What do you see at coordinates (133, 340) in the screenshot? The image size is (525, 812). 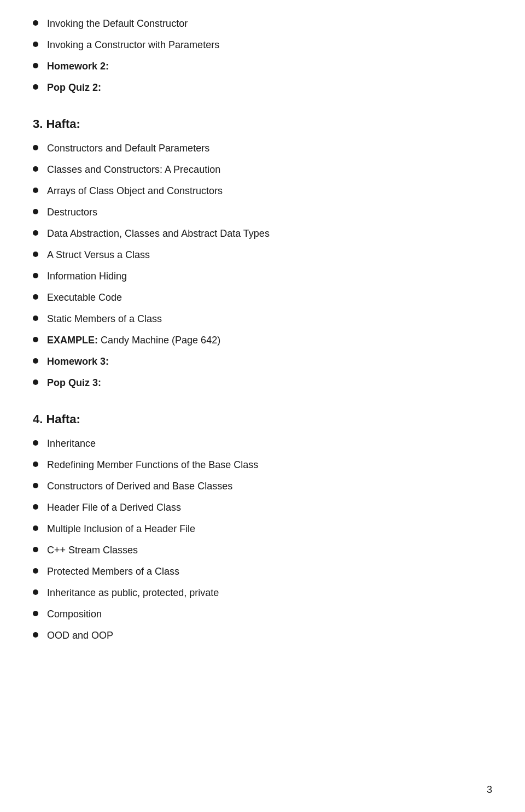 I see `item-text: EXAMPLE: Candy Machine (Page 642)` at bounding box center [133, 340].